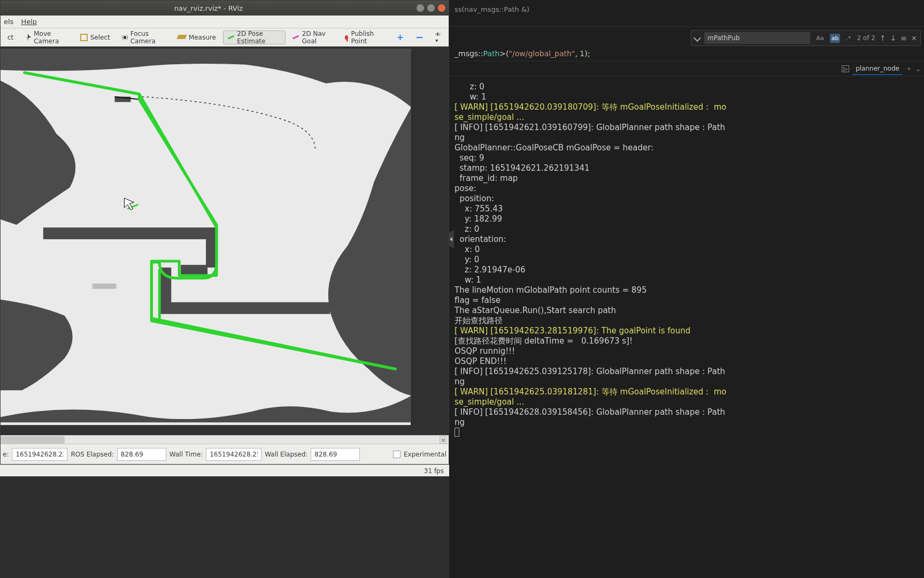 The image size is (924, 578). What do you see at coordinates (451, 239) in the screenshot?
I see `panel-collapse-toggle` at bounding box center [451, 239].